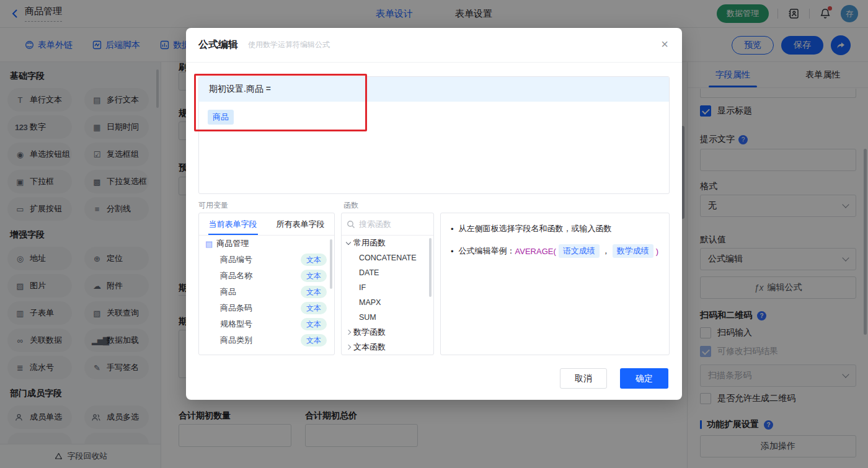 Image resolution: width=868 pixels, height=468 pixels. What do you see at coordinates (209, 244) in the screenshot?
I see `document-icon: ▤` at bounding box center [209, 244].